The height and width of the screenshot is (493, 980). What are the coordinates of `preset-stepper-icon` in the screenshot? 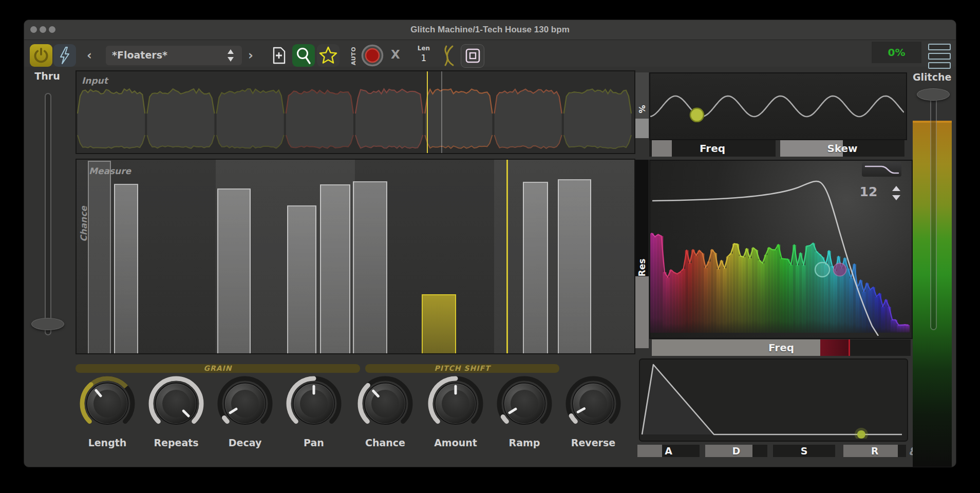 It's located at (231, 55).